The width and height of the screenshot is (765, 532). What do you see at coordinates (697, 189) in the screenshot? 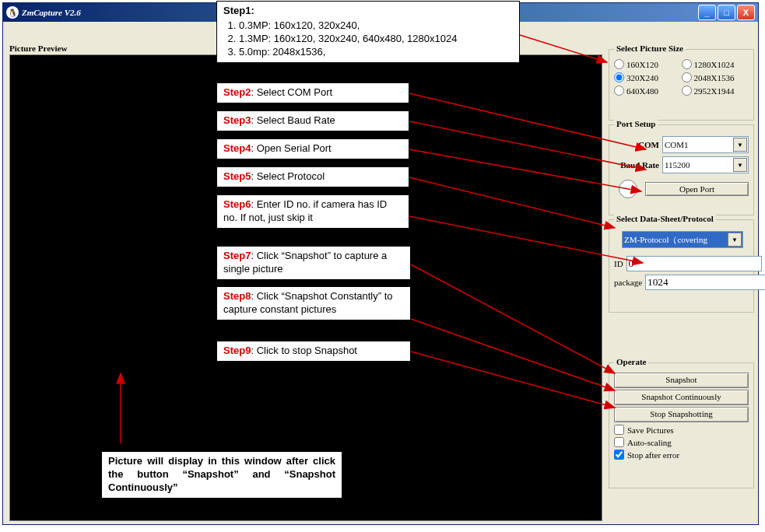
I see `open-port-button: Open Port` at bounding box center [697, 189].